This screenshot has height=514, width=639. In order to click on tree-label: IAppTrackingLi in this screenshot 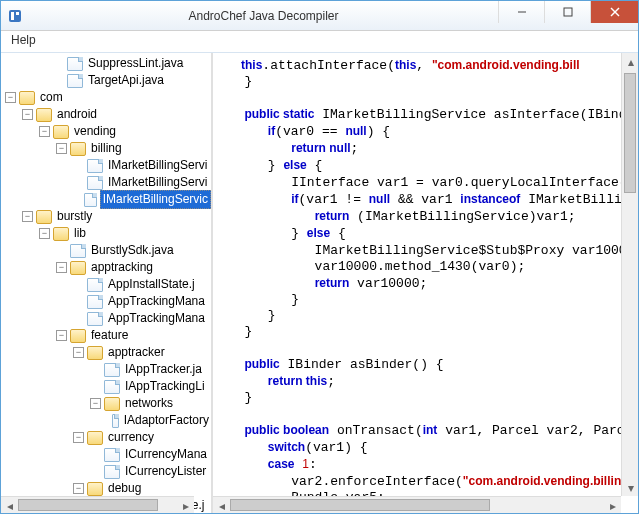, I will do `click(165, 386)`.